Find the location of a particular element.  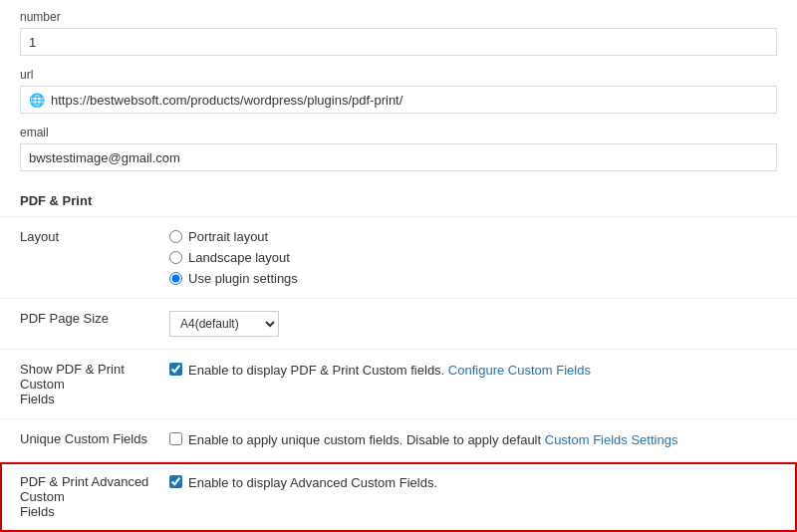

page-size-label: PDF Page Size is located at coordinates (64, 319).